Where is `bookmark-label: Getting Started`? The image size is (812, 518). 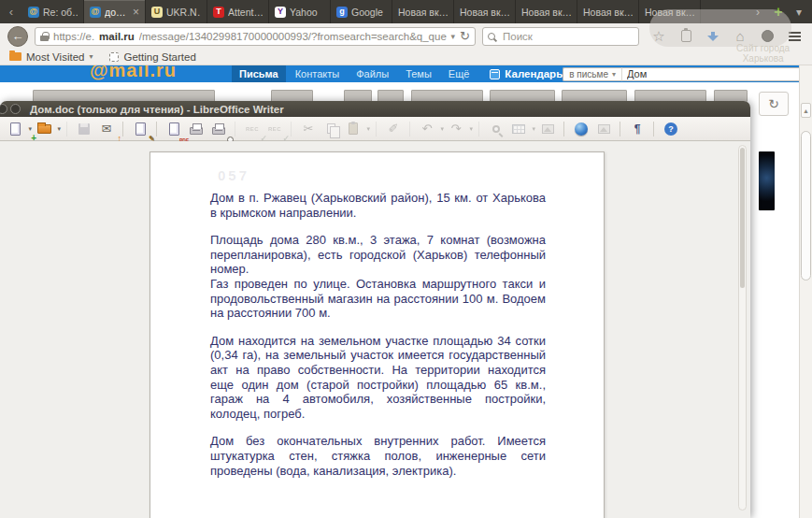 bookmark-label: Getting Started is located at coordinates (159, 57).